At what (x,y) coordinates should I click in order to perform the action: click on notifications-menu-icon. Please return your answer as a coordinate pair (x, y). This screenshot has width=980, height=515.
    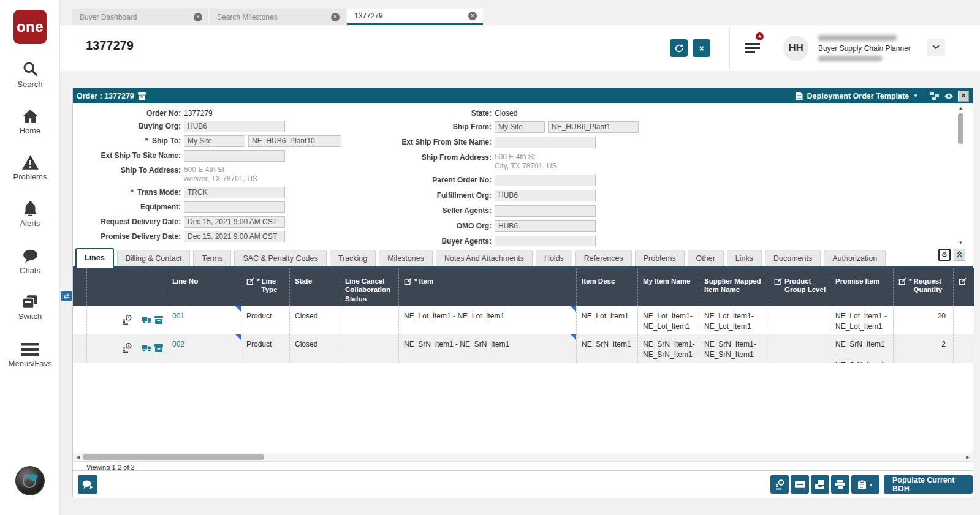
    Looking at the image, I should click on (753, 49).